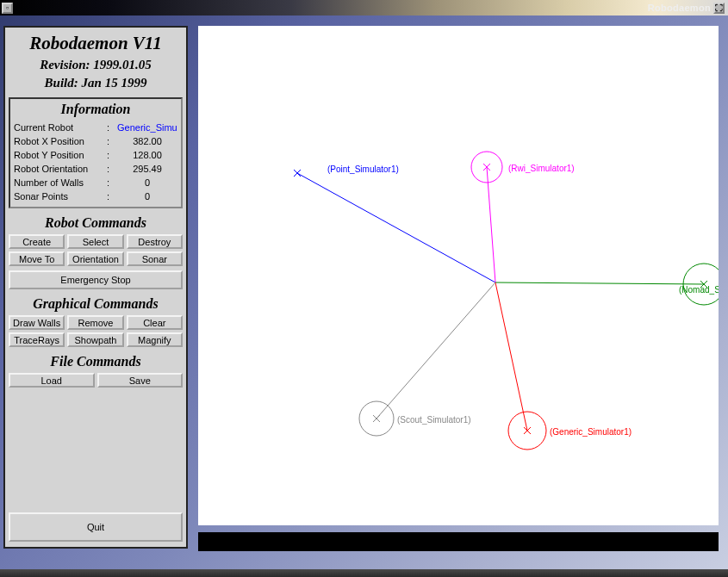  Describe the element at coordinates (96, 370) in the screenshot. I see `file-commands-group: File Commands LoadSave` at that location.